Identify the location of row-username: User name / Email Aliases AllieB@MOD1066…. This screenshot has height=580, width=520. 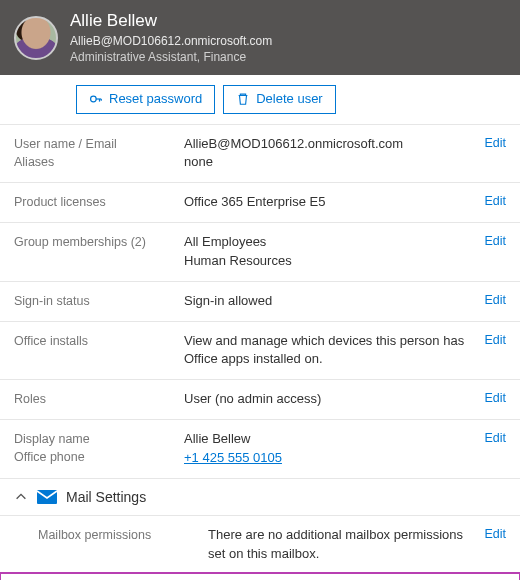
(260, 154).